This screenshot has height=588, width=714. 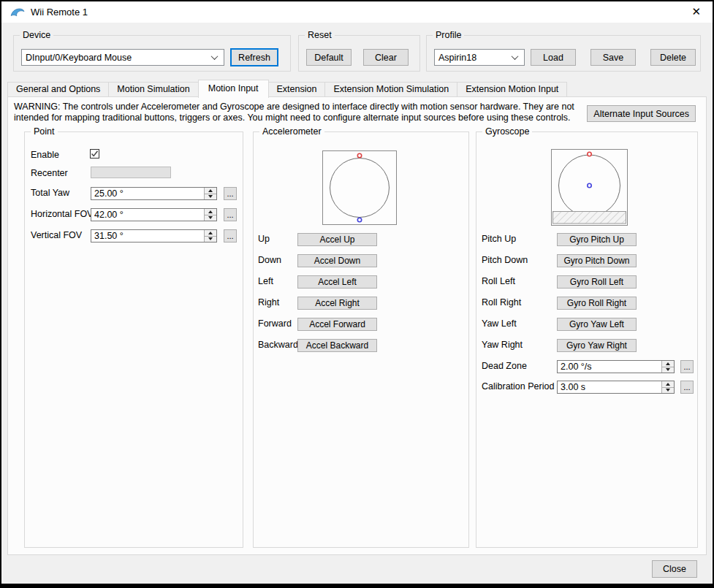 I want to click on mapping-button: Gyro Yaw Right, so click(x=596, y=345).